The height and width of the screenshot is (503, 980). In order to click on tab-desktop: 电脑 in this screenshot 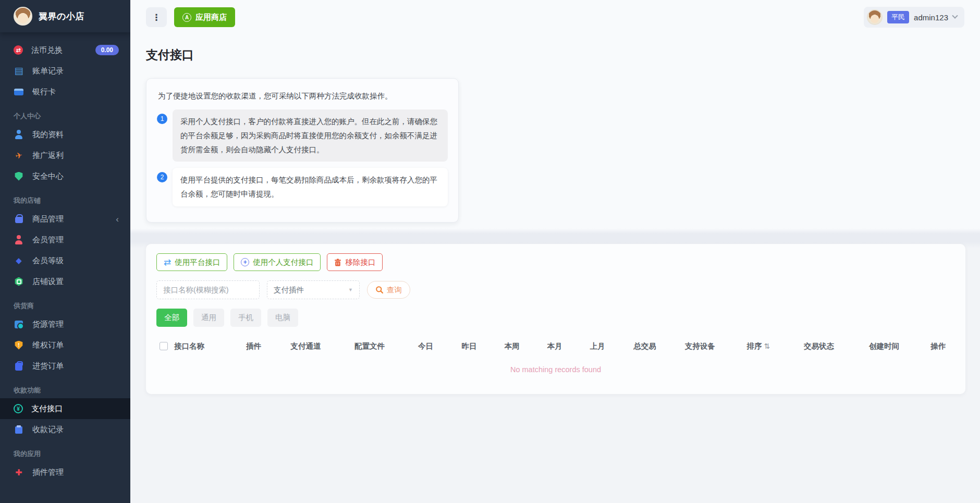, I will do `click(283, 318)`.